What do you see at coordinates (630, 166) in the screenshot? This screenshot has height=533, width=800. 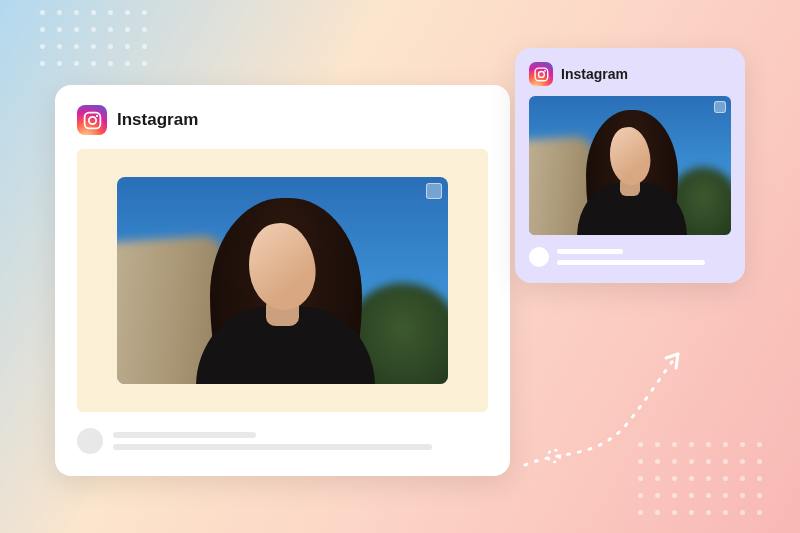 I see `media-frame` at bounding box center [630, 166].